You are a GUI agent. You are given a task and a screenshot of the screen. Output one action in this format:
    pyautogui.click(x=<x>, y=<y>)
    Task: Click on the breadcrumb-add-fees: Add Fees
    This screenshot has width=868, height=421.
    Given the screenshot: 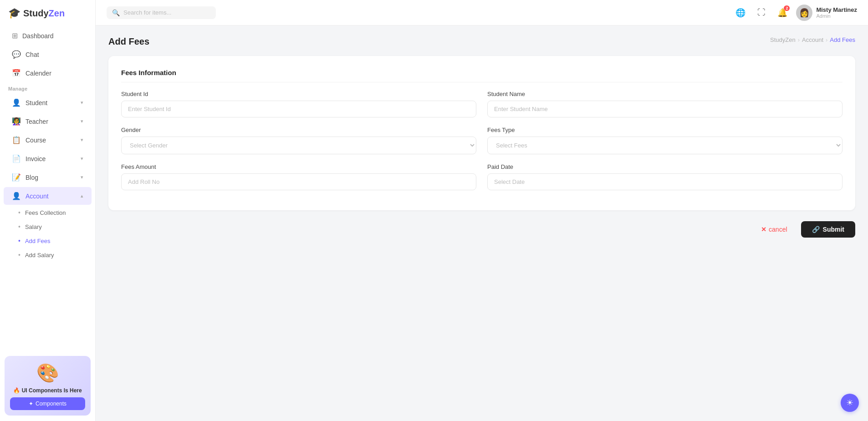 What is the action you would take?
    pyautogui.click(x=842, y=40)
    